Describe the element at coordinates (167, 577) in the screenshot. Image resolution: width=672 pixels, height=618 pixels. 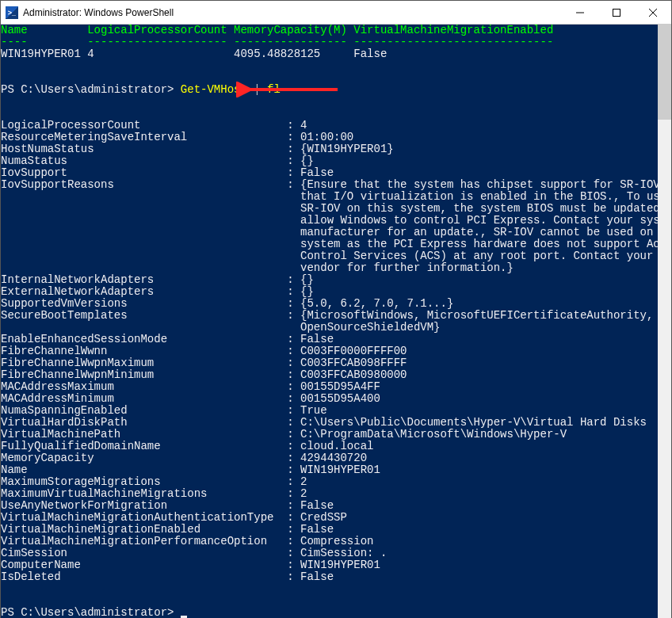
I see `property-line: IsDeleted : False` at that location.